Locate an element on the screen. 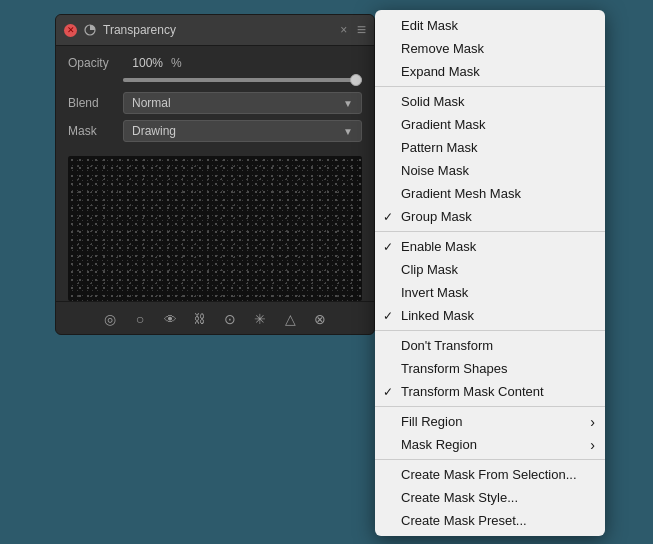  x-circle-button: ⊗ is located at coordinates (320, 319).